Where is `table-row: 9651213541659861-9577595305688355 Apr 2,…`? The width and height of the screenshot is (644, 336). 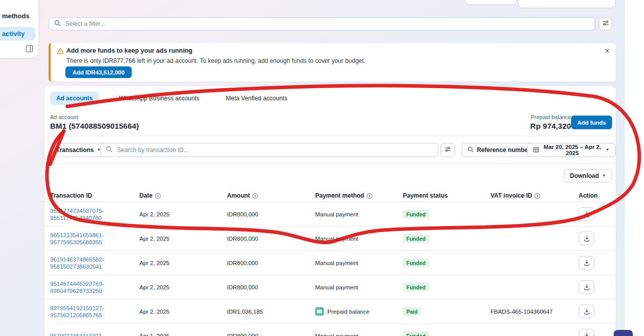
table-row: 9651213541659861-9577595305688355 Apr 2,… is located at coordinates (330, 239).